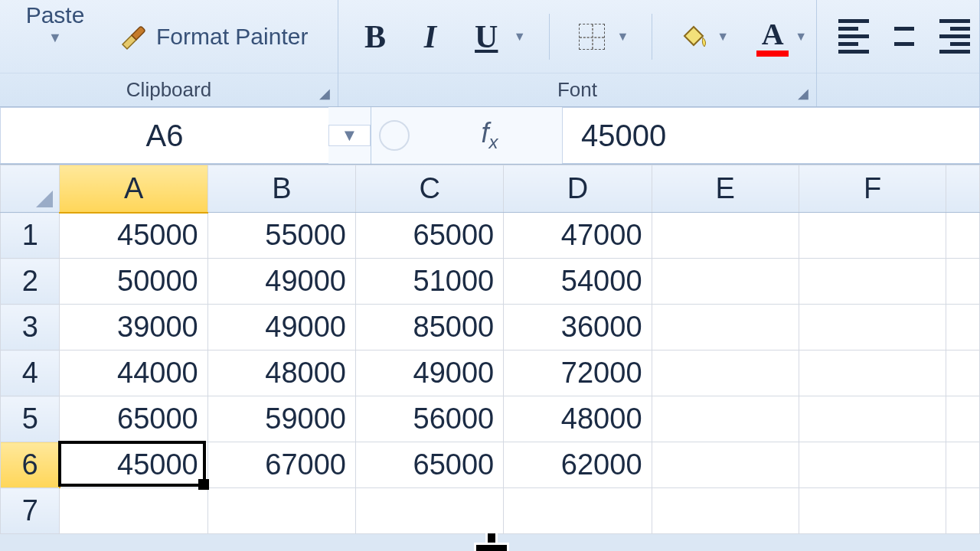 The height and width of the screenshot is (551, 980). Describe the element at coordinates (429, 189) in the screenshot. I see `column-header: C` at that location.